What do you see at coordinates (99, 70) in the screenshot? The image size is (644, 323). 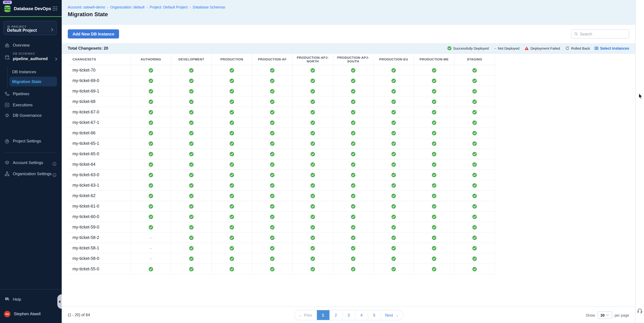 I see `changeset-name: my-ticket-70` at bounding box center [99, 70].